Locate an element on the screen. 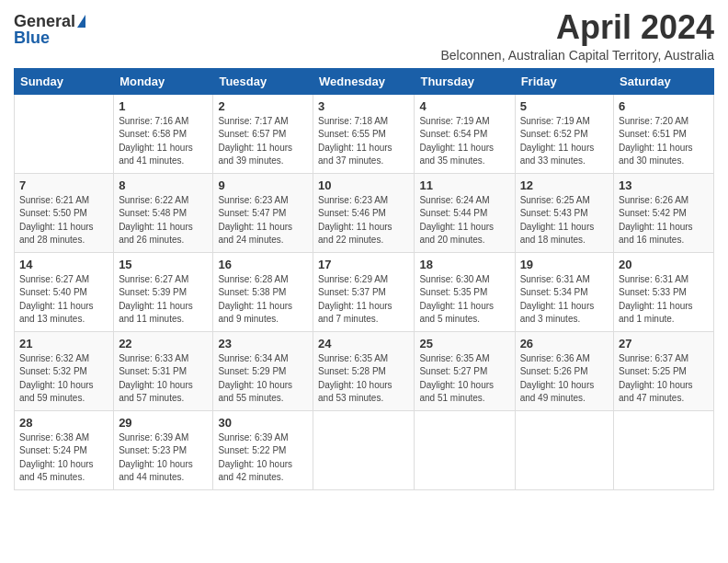  day-number: 1 is located at coordinates (164, 107).